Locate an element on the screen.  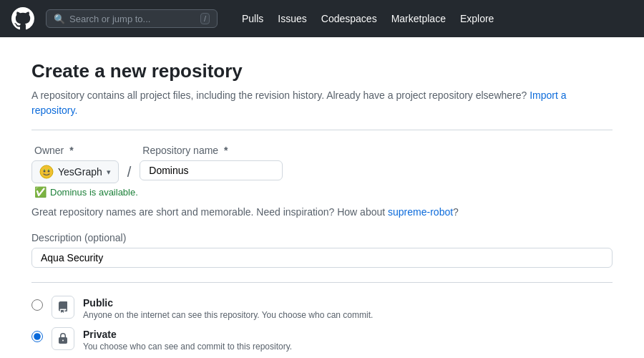
repo-name-group: Repository name * is located at coordinates (211, 163).